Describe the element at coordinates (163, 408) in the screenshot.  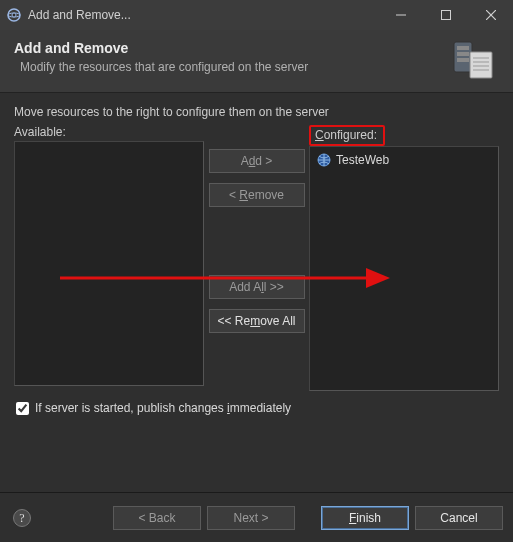
I see `publish-label: If server is started, publish changes im…` at that location.